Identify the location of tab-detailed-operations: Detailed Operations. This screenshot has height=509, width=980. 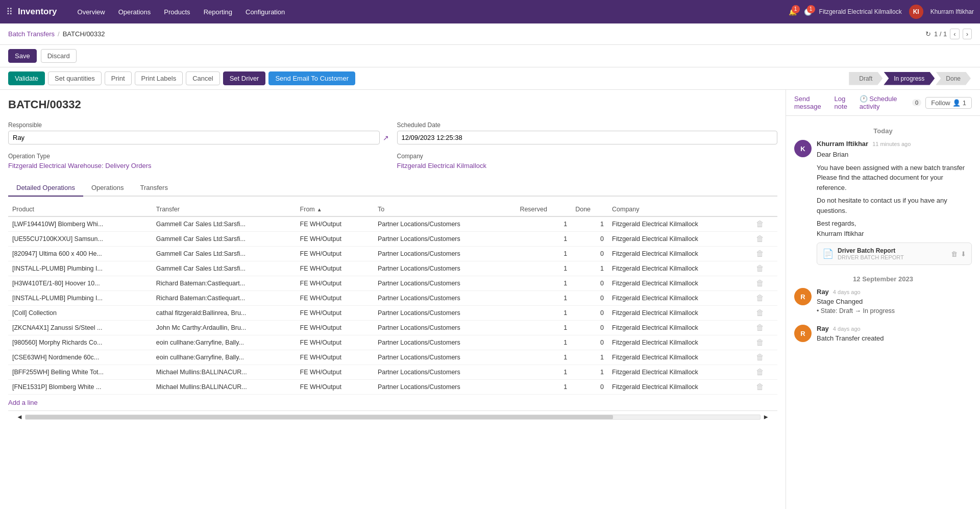
(46, 188).